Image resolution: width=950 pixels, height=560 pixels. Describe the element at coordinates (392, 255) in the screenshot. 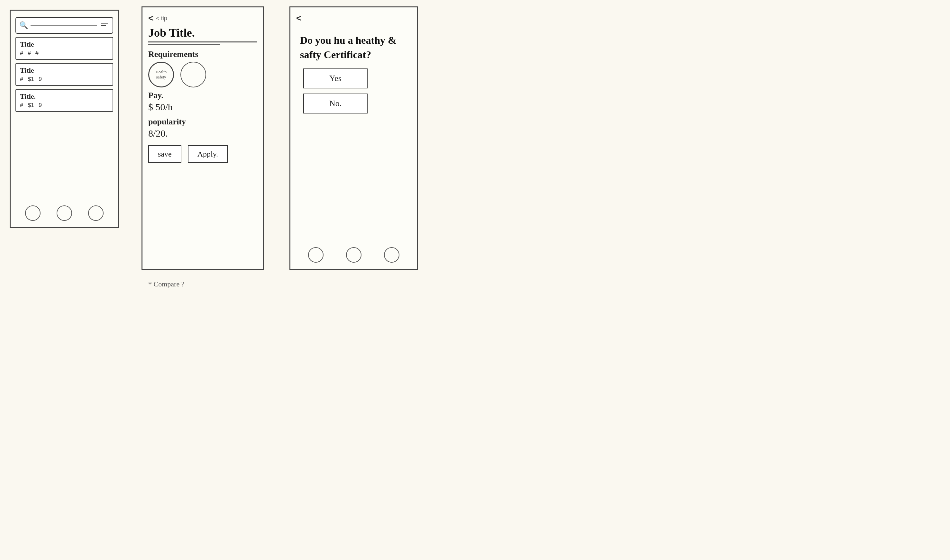

I see `nav3-profile-icon` at that location.